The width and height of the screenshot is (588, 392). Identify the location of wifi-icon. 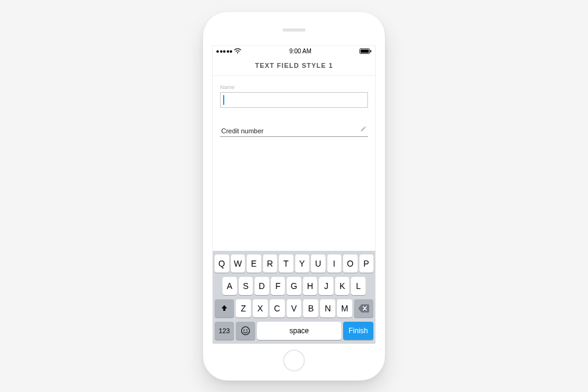
(238, 51).